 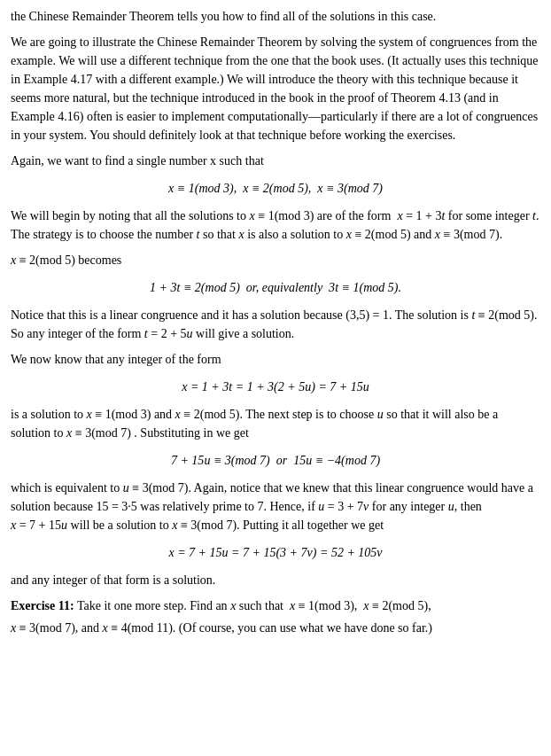 What do you see at coordinates (137, 161) in the screenshot?
I see `again-text: Again, we want to find a single number x…` at bounding box center [137, 161].